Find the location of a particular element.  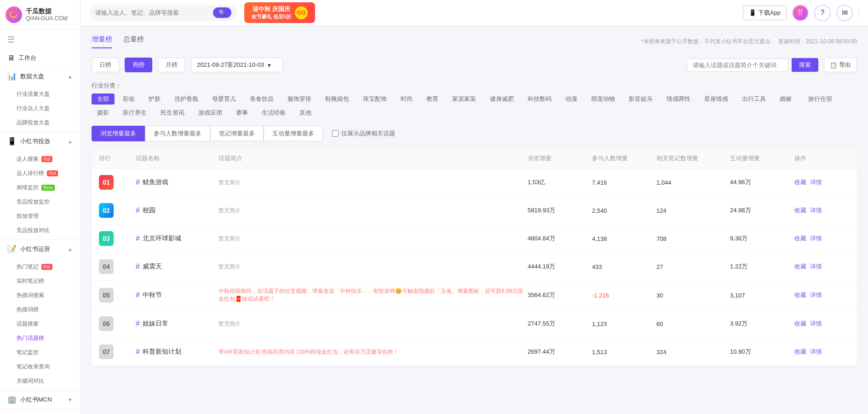

industry-tag-fitness: 健身减肥 is located at coordinates (502, 99).